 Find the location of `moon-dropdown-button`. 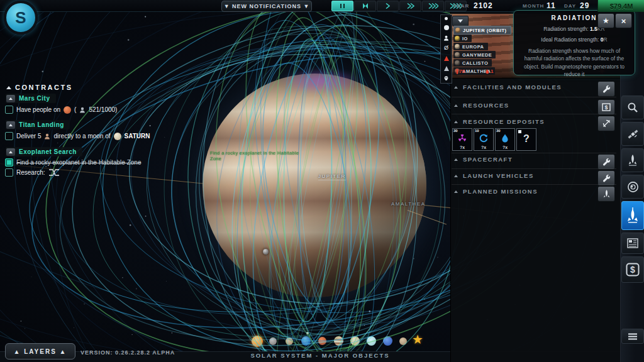

moon-dropdown-button is located at coordinates (460, 21).